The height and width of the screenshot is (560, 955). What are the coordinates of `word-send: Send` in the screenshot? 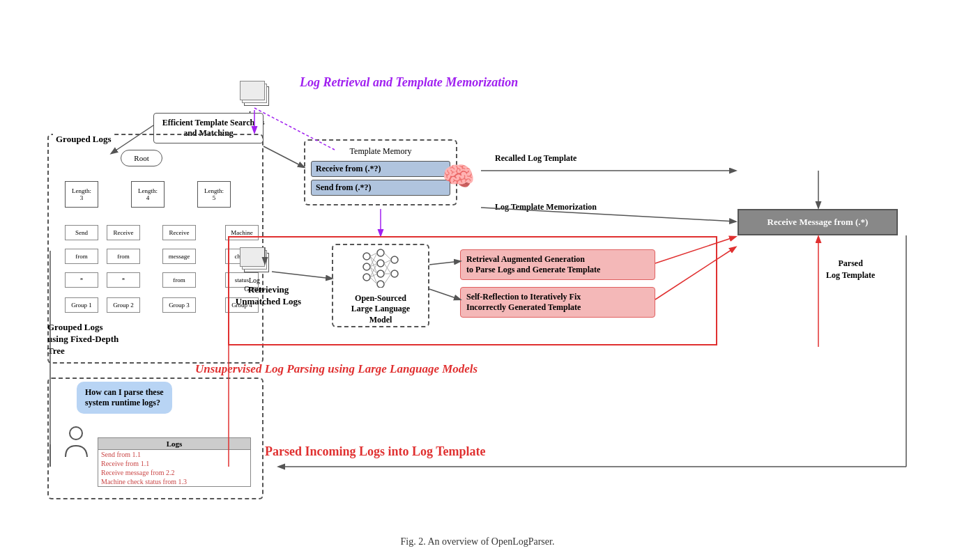 It's located at (82, 233).